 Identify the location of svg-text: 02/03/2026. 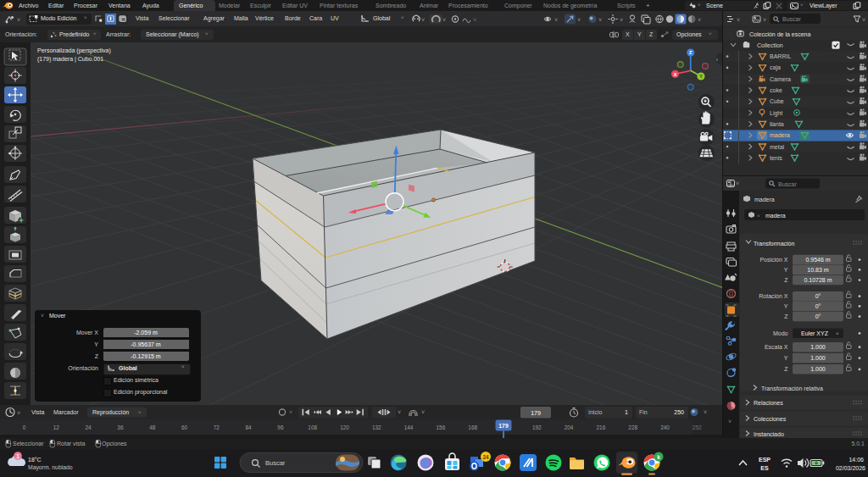
(851, 468).